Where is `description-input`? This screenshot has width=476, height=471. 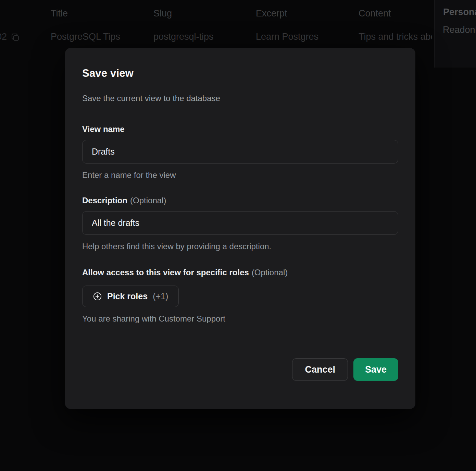 description-input is located at coordinates (240, 223).